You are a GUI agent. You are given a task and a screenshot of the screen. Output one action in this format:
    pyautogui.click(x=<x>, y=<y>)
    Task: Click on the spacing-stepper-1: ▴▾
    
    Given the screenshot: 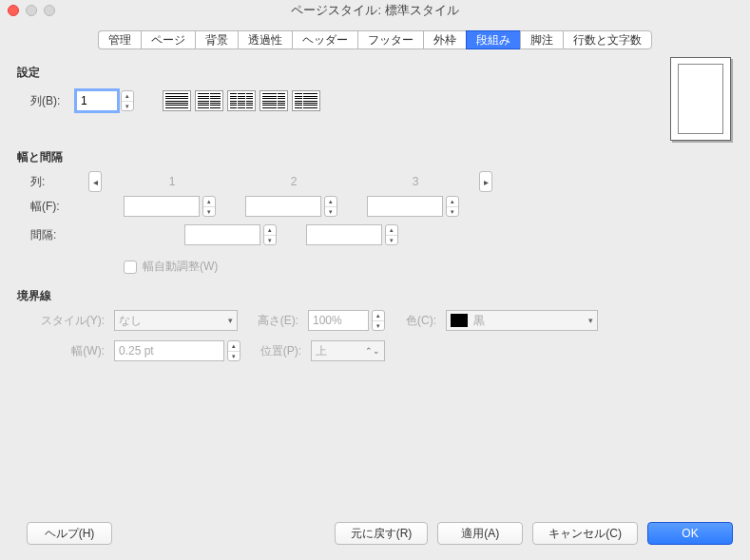 What is the action you would take?
    pyautogui.click(x=270, y=235)
    